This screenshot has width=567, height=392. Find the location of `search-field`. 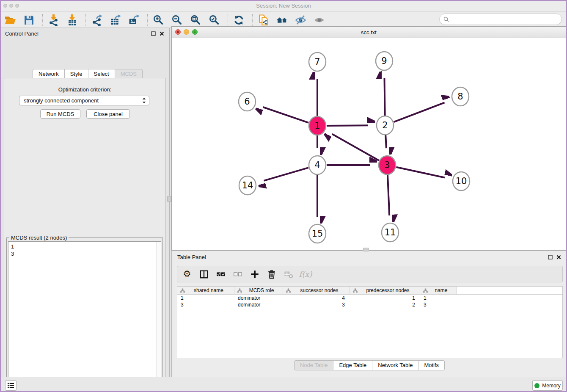

search-field is located at coordinates (501, 19).